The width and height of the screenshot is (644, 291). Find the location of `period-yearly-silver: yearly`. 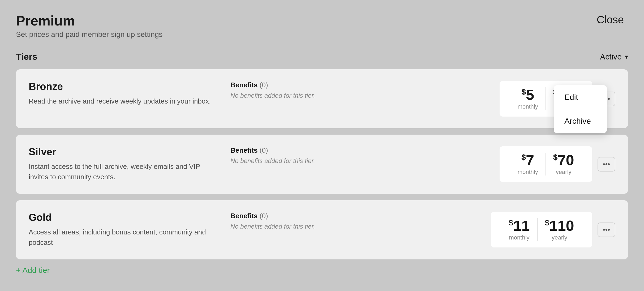

period-yearly-silver: yearly is located at coordinates (564, 172).